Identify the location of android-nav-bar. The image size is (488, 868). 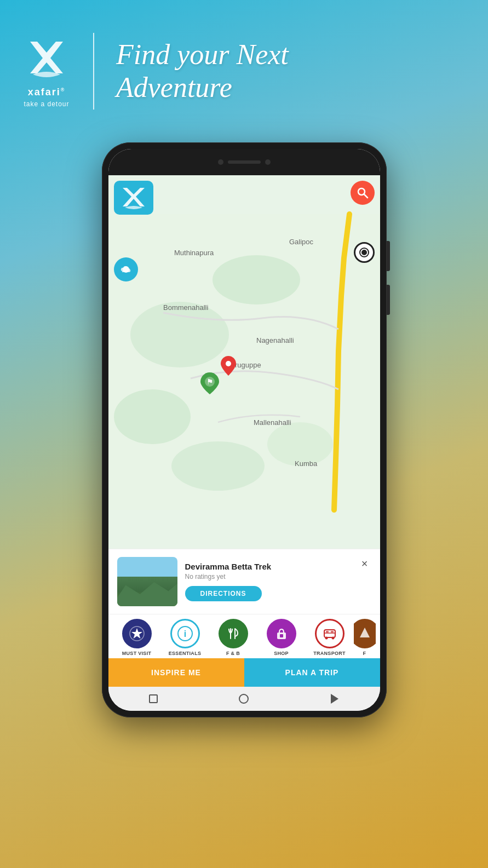
(244, 699).